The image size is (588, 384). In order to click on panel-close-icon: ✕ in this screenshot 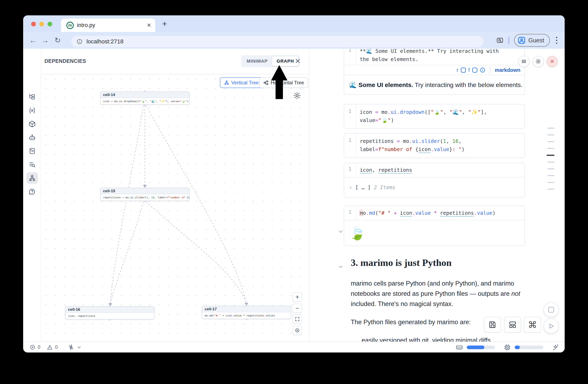, I will do `click(298, 61)`.